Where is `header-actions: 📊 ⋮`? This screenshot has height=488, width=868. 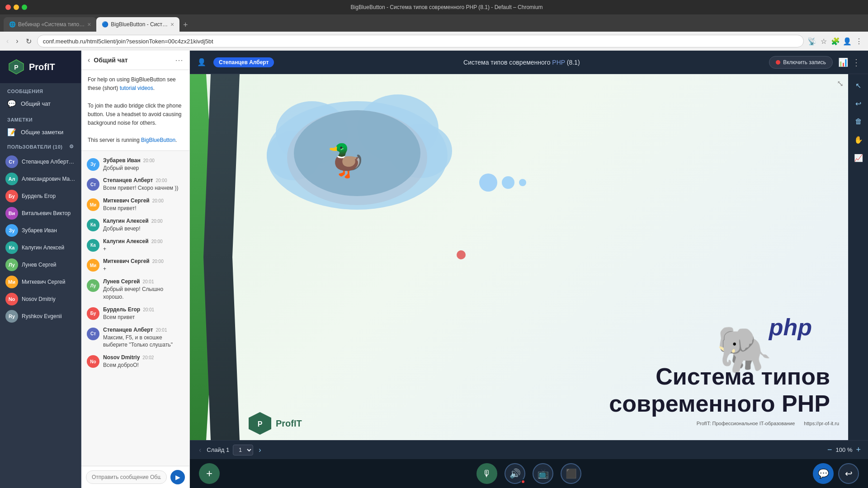
header-actions: 📊 ⋮ is located at coordinates (849, 62).